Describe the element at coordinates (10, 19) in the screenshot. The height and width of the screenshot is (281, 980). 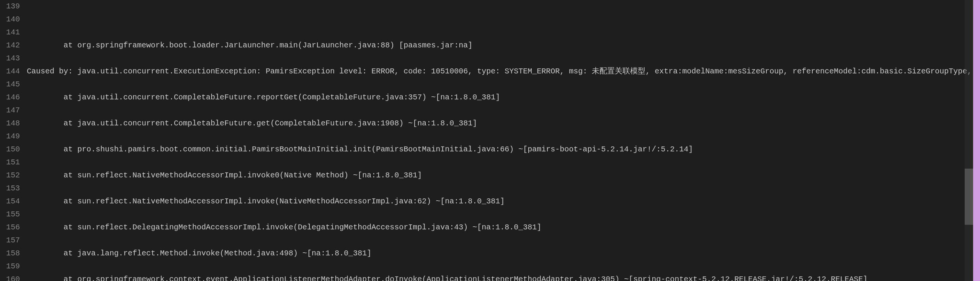
I see `line-number: 140` at that location.